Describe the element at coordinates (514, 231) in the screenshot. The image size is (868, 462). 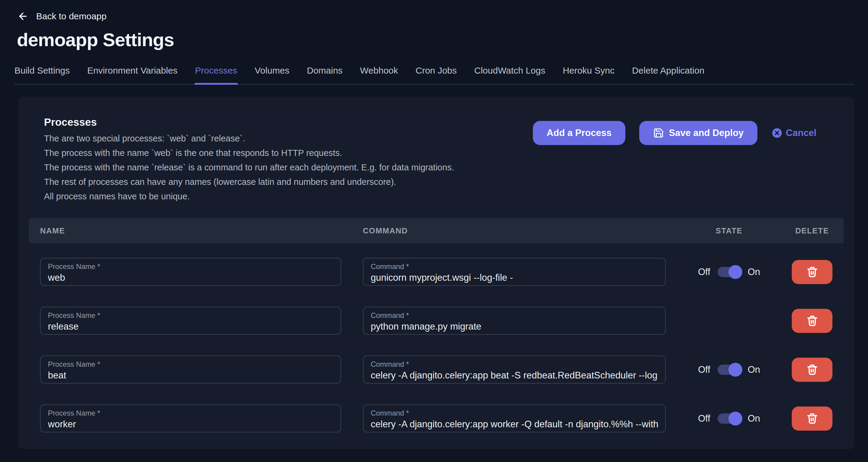
I see `column-header-command: COMMAND` at that location.